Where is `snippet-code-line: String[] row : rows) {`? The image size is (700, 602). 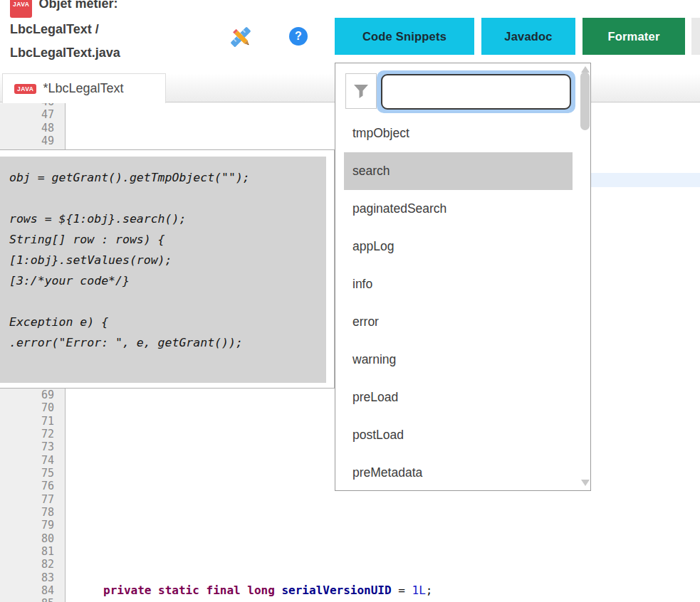 snippet-code-line: String[] row : rows) { is located at coordinates (165, 239).